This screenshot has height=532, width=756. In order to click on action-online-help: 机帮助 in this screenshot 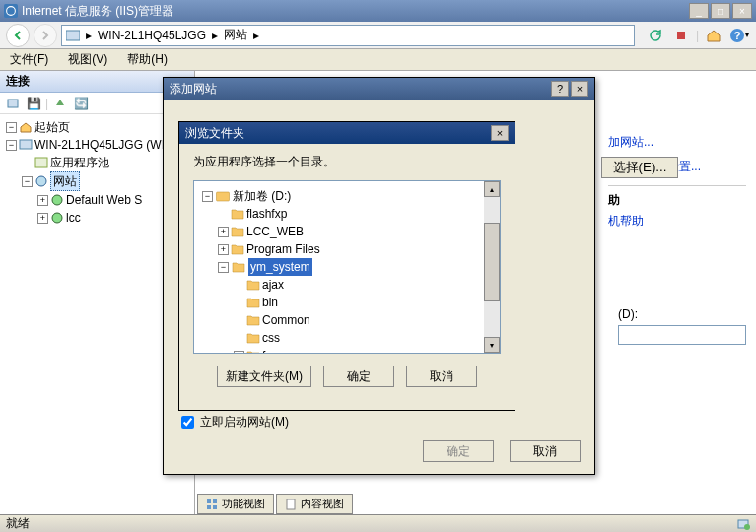, I will do `click(677, 221)`.